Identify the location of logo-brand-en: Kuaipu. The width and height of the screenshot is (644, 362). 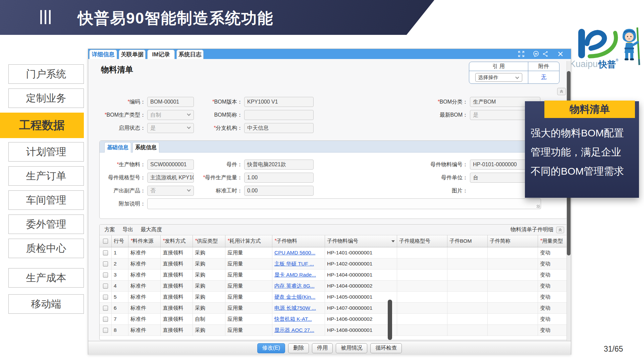
(584, 64).